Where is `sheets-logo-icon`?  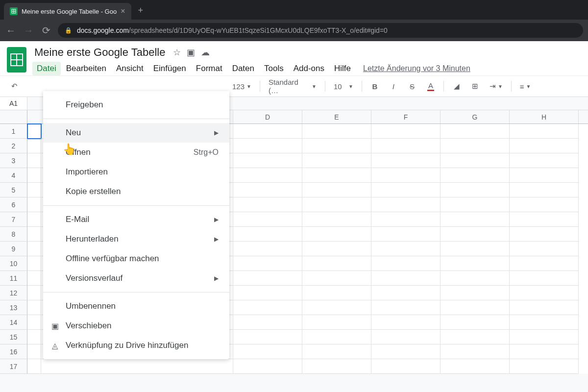 sheets-logo-icon is located at coordinates (17, 60).